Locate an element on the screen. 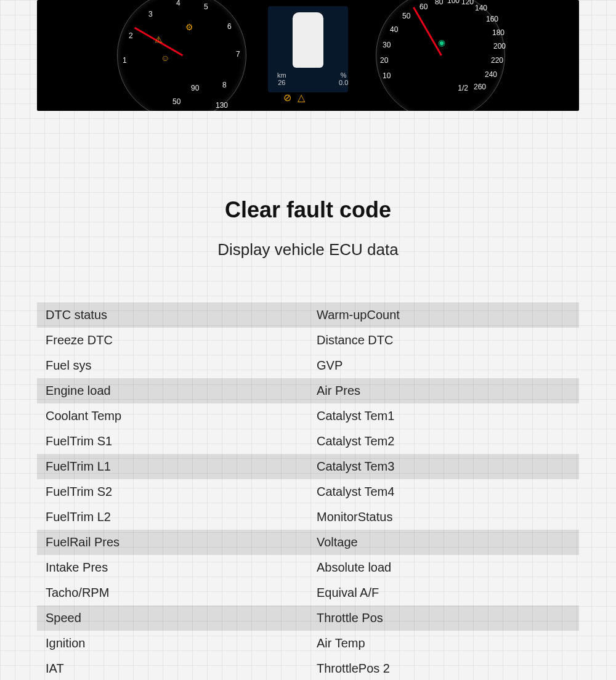 The height and width of the screenshot is (680, 616). rpm-tick: 5 is located at coordinates (206, 7).